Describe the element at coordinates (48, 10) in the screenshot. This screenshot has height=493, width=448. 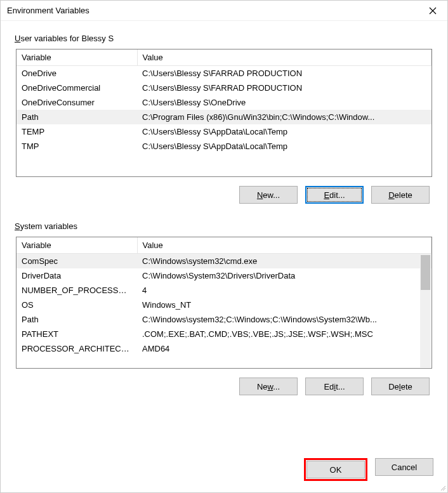
I see `window-title: Environment Variables` at that location.